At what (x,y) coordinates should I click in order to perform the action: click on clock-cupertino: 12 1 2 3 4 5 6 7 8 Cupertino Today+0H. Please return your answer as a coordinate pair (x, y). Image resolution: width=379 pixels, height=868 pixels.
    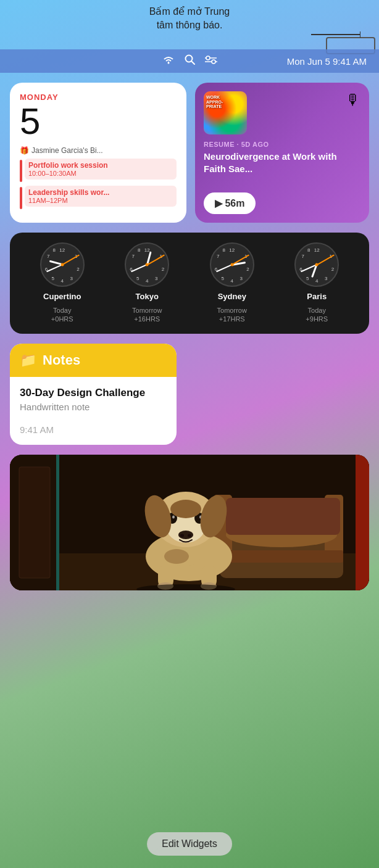
    Looking at the image, I should click on (62, 283).